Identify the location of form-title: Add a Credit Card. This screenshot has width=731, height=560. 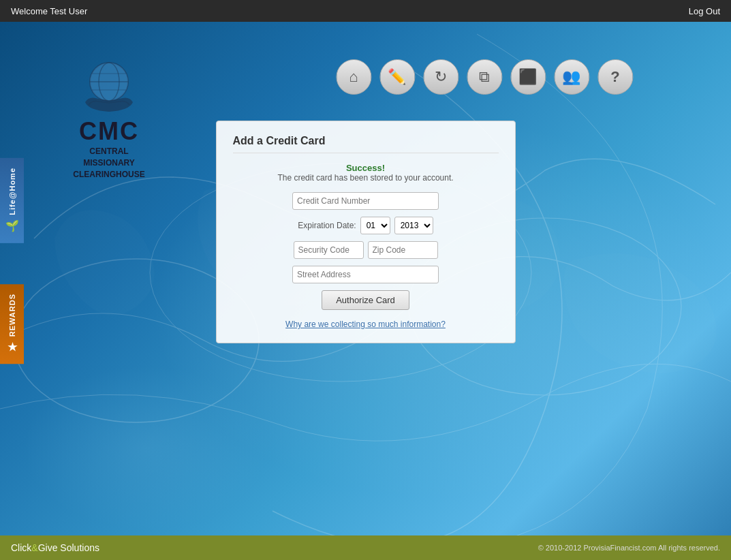
(366, 144).